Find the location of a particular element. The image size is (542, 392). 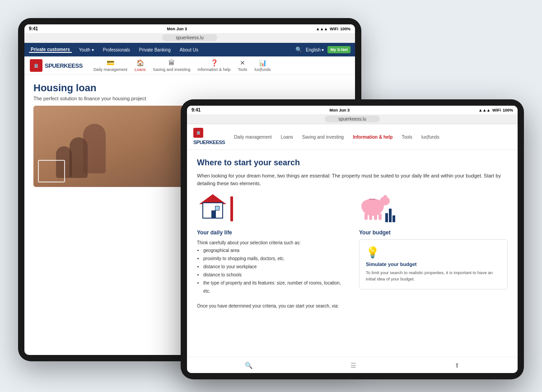

bar-chart-small is located at coordinates (390, 215).